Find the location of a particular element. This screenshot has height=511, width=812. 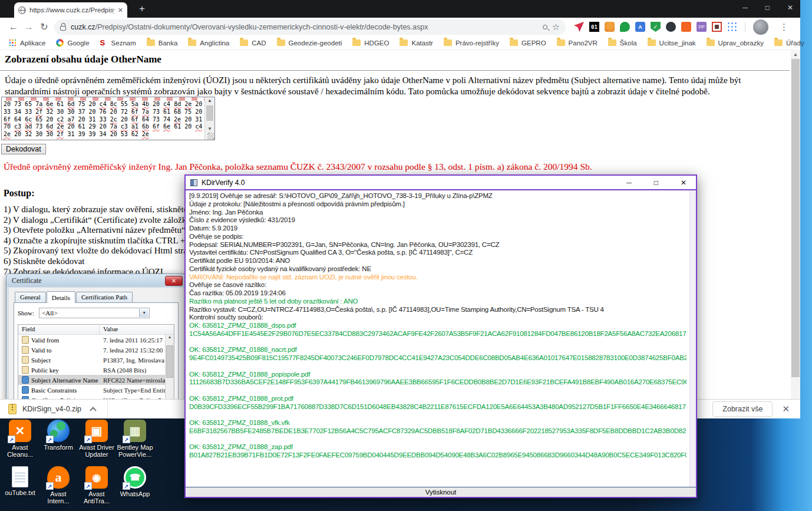

kdir-minimize-button: ─ is located at coordinates (629, 183).